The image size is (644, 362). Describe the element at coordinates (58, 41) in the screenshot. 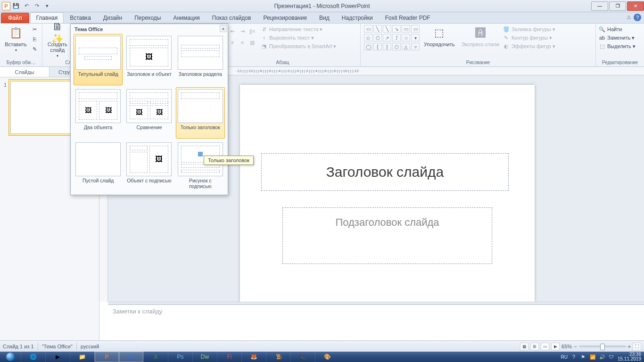

I see `new-slide-button: 🗎✨ Создать слайд ▾` at that location.